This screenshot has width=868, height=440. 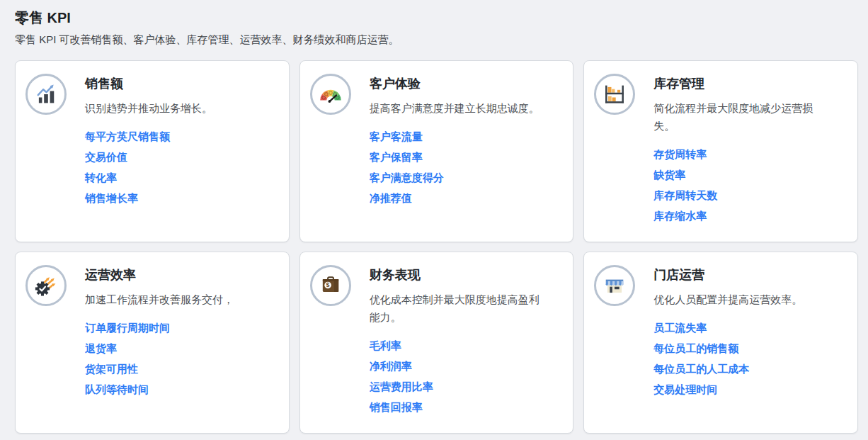 What do you see at coordinates (721, 152) in the screenshot?
I see `kpi-card: 库存管理 简化流程并最大限度地减少运营损失。 存货周转率缺货率库存周转天数库存缩…` at bounding box center [721, 152].